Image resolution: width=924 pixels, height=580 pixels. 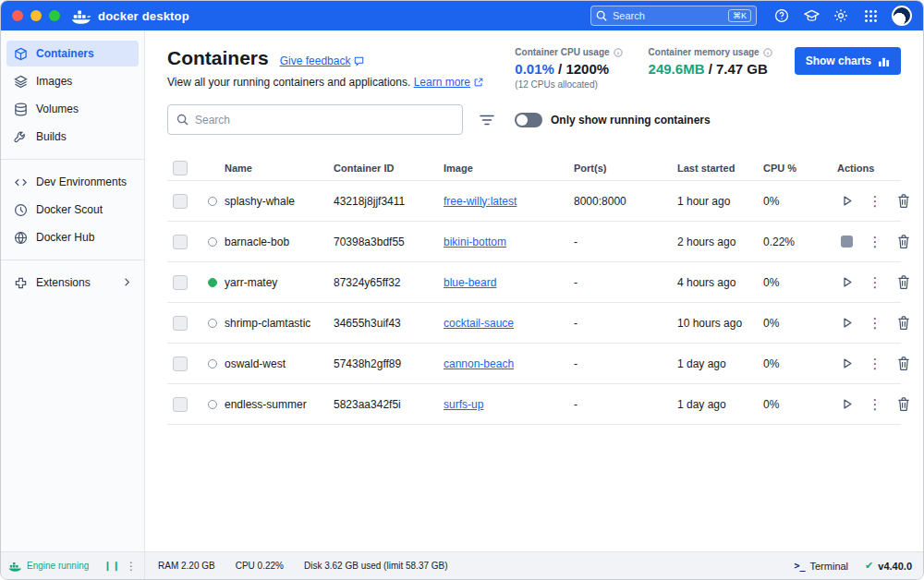 I want to click on help-icon, so click(x=782, y=16).